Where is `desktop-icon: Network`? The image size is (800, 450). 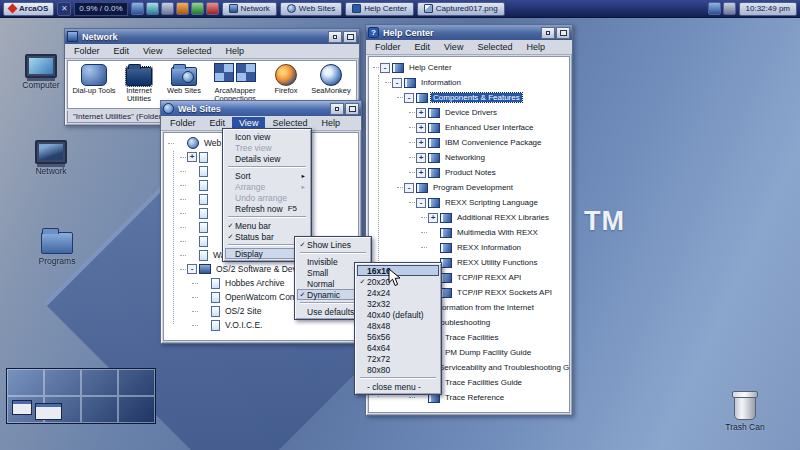
desktop-icon: Network is located at coordinates (51, 158).